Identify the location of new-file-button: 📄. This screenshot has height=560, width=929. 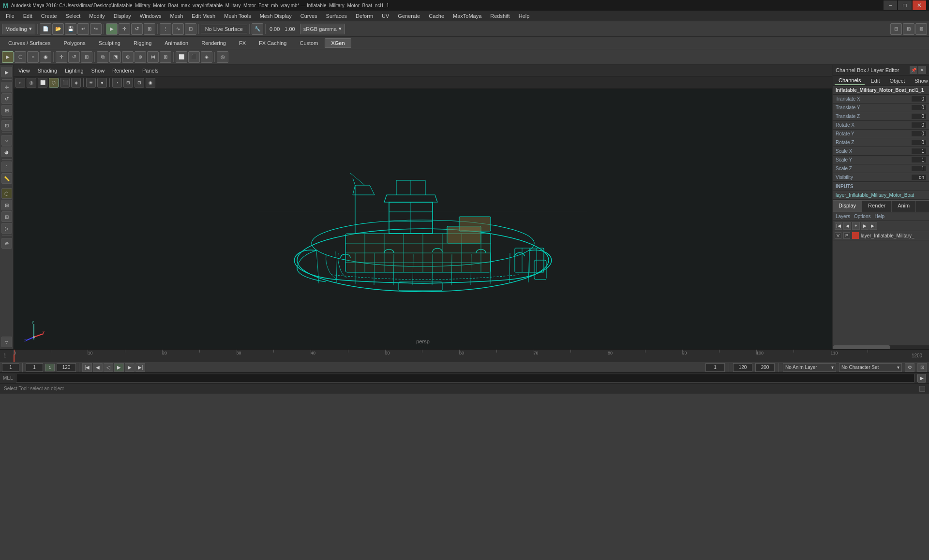
(45, 29).